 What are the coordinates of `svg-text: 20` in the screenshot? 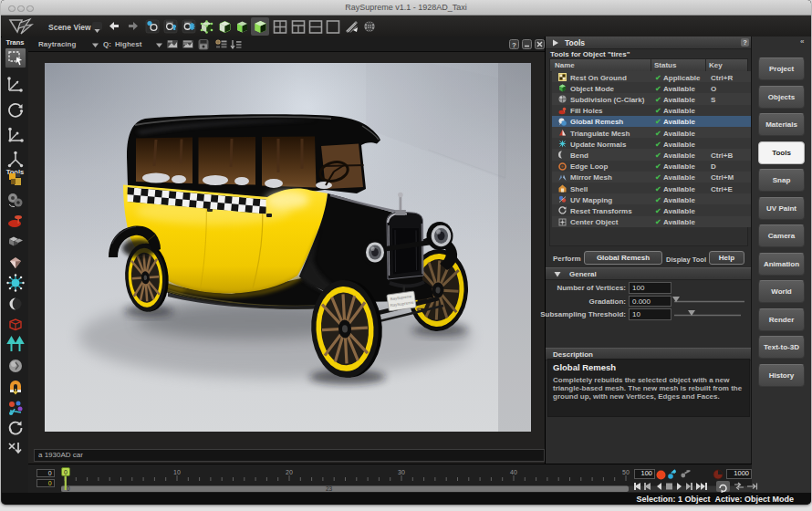 It's located at (289, 473).